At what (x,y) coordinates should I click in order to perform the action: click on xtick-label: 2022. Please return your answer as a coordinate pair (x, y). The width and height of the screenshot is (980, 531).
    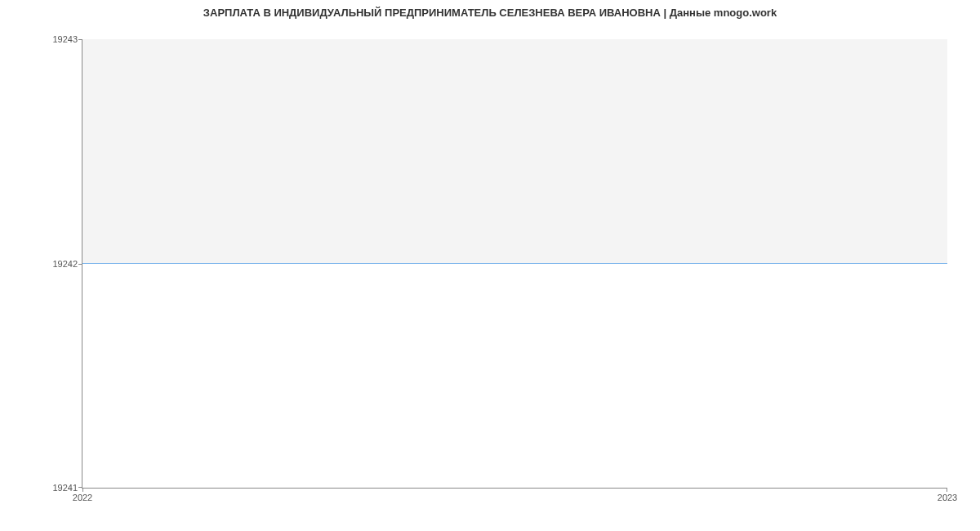
    Looking at the image, I should click on (82, 498).